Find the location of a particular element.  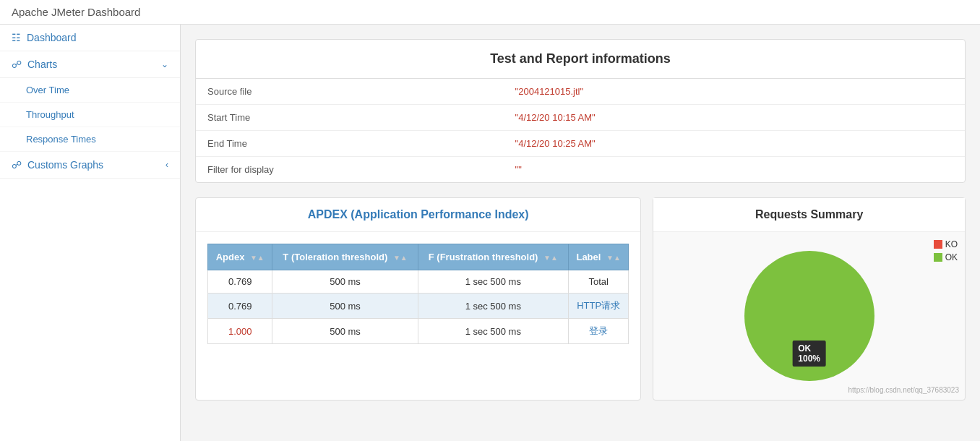

info-label: End Time is located at coordinates (350, 144).